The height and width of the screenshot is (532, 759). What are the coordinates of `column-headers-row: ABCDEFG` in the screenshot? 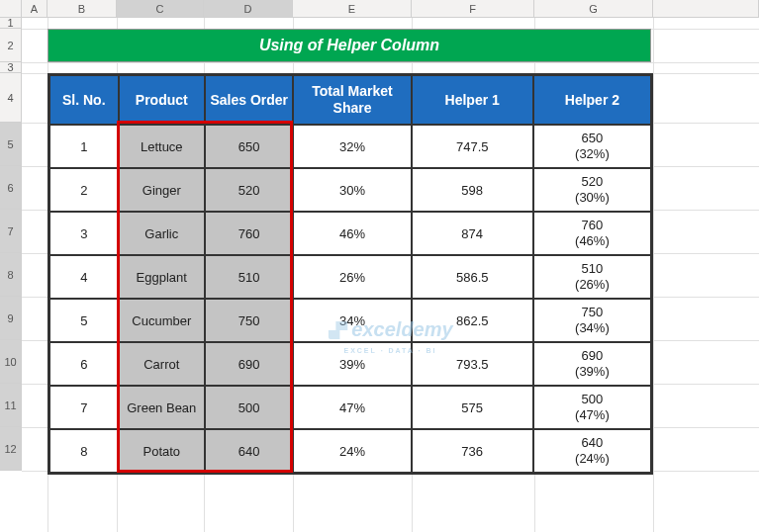 It's located at (380, 9).